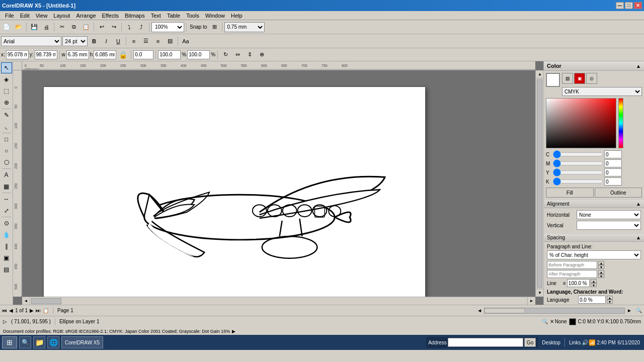 The height and width of the screenshot is (362, 644). What do you see at coordinates (129, 27) in the screenshot?
I see `import-button: ⤵` at bounding box center [129, 27].